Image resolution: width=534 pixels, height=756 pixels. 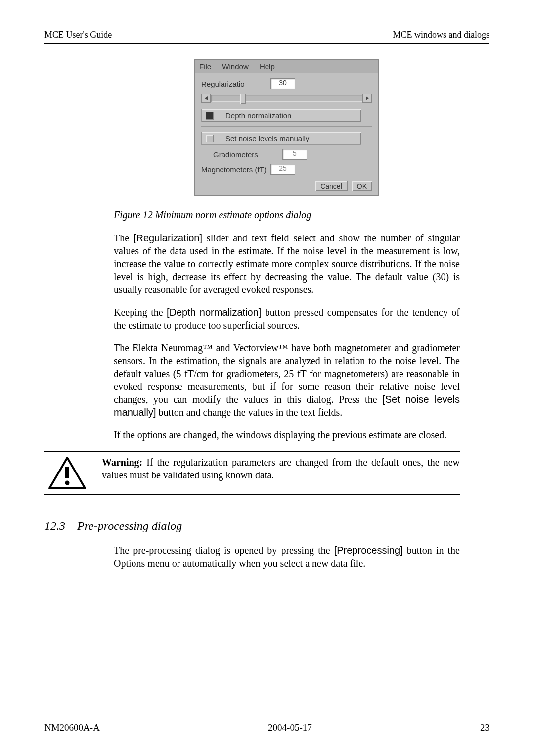 I want to click on menu-window: Window, so click(x=235, y=66).